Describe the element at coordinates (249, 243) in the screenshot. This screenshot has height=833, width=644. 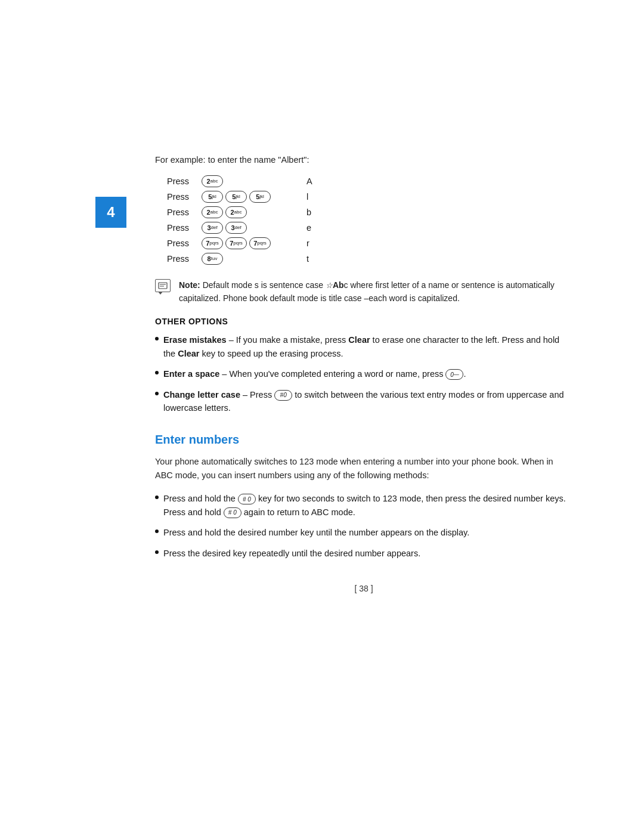
I see `keys-group-5: 7pqrs 7pqrs 7pqrs` at that location.